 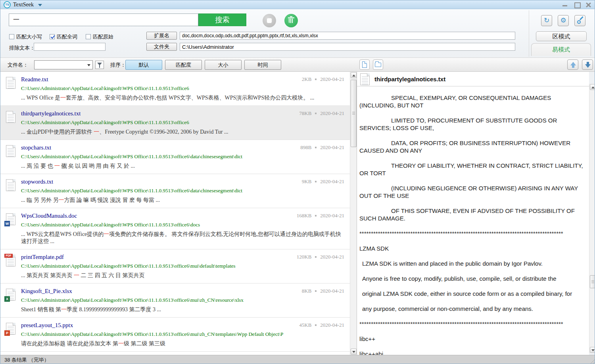 I want to click on file-name: stopchars.txt, so click(x=36, y=148).